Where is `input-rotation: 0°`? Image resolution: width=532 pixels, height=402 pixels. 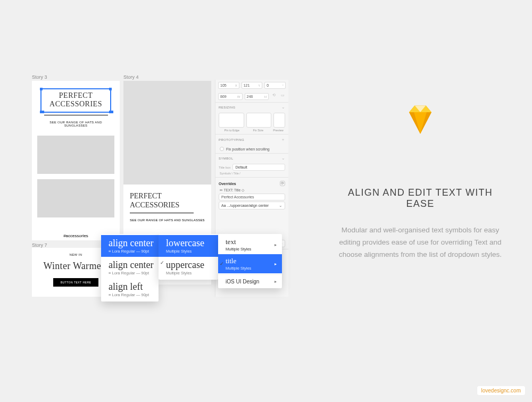
input-rotation: 0° is located at coordinates (275, 85).